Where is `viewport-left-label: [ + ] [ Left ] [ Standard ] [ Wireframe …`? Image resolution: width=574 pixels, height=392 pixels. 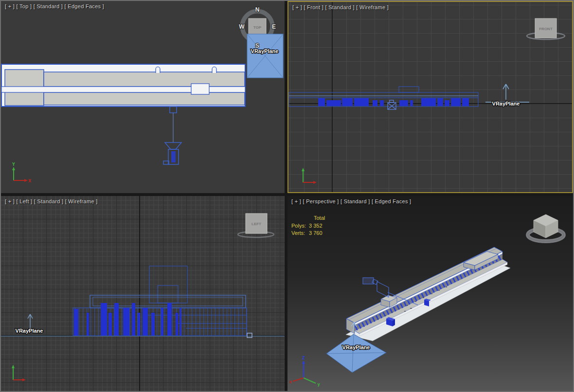 viewport-left-label: [ + ] [ Left ] [ Standard ] [ Wireframe … is located at coordinates (52, 201).